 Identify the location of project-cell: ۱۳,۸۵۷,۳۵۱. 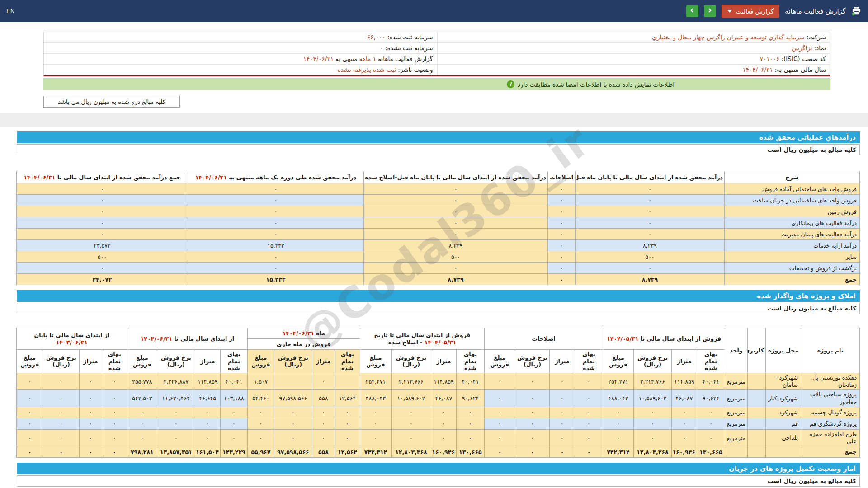
(176, 452).